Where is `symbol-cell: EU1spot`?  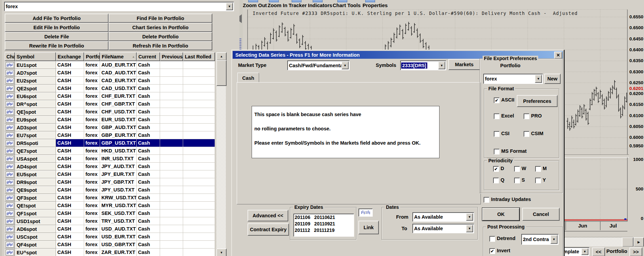
symbol-cell: EU1spot is located at coordinates (35, 65).